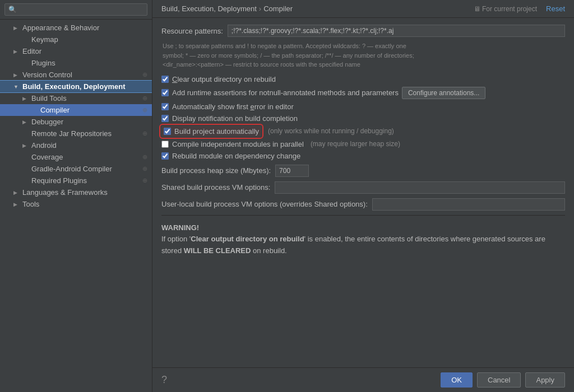 The image size is (574, 392). I want to click on add-runtime-label: Add runtime assertions for notnull-annot…, so click(285, 93).